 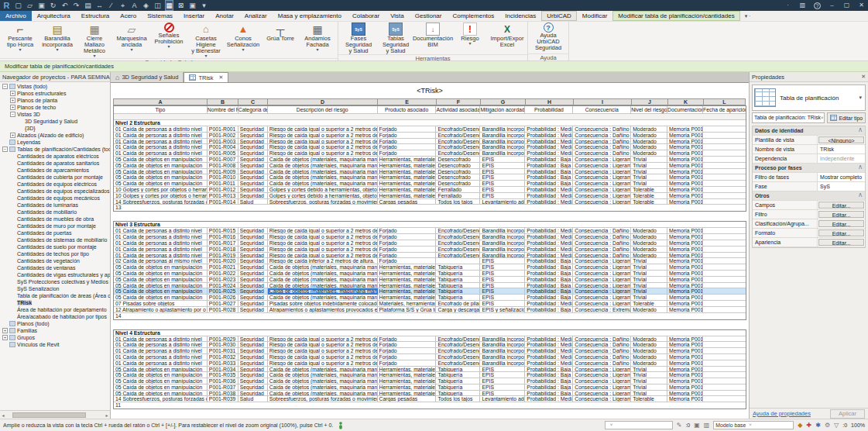 I want to click on tree-item: Cantidades de equipos especializados, so click(x=55, y=191).